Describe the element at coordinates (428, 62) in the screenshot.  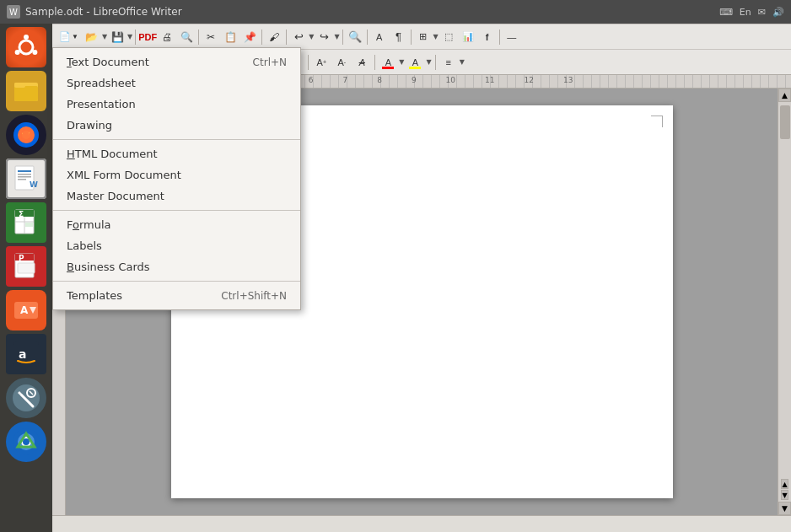
I see `highlight-dropdown: ▼` at that location.